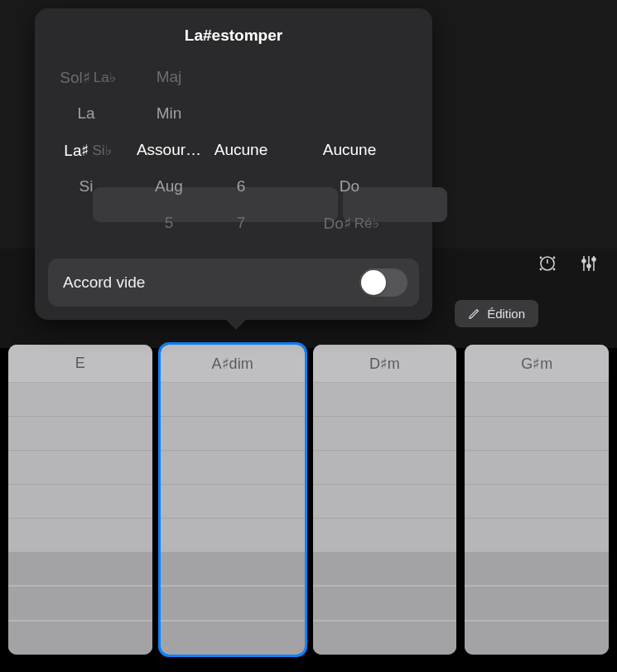  I want to click on chord-strip-label: D♯m, so click(385, 364).